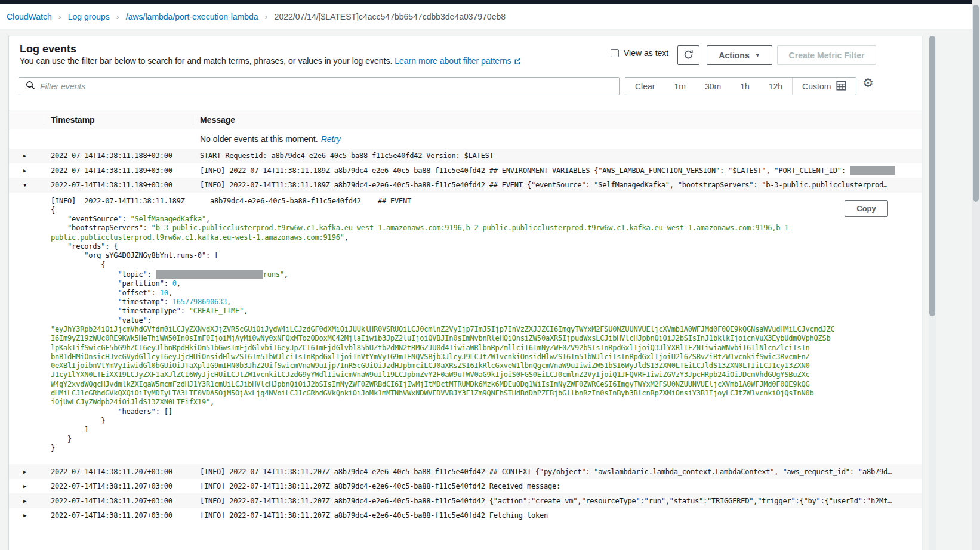 This screenshot has height=550, width=980. Describe the element at coordinates (73, 120) in the screenshot. I see `column-header-timestamp: Timestamp` at that location.